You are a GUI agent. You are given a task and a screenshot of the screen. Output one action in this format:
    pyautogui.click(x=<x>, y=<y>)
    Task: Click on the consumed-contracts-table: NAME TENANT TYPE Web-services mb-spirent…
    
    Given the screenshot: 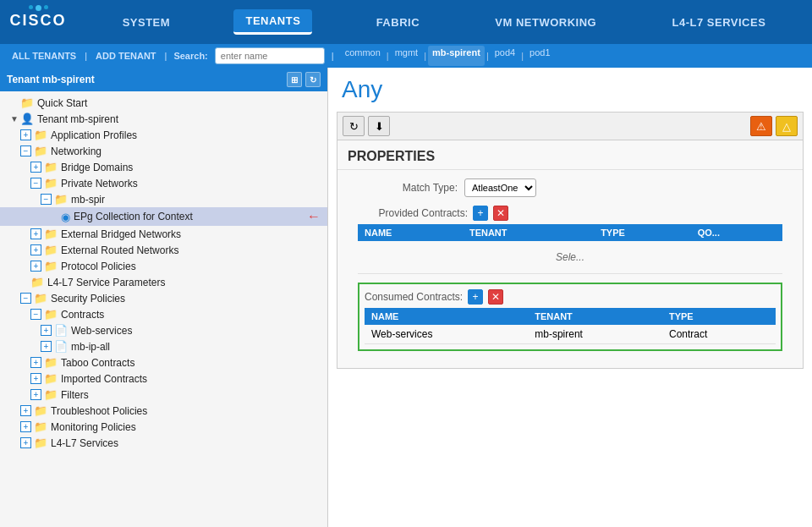 What is the action you would take?
    pyautogui.click(x=570, y=327)
    